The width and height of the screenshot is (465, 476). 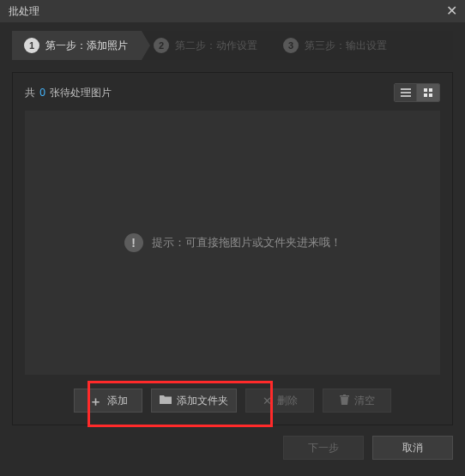 What do you see at coordinates (406, 93) in the screenshot?
I see `list-view-button` at bounding box center [406, 93].